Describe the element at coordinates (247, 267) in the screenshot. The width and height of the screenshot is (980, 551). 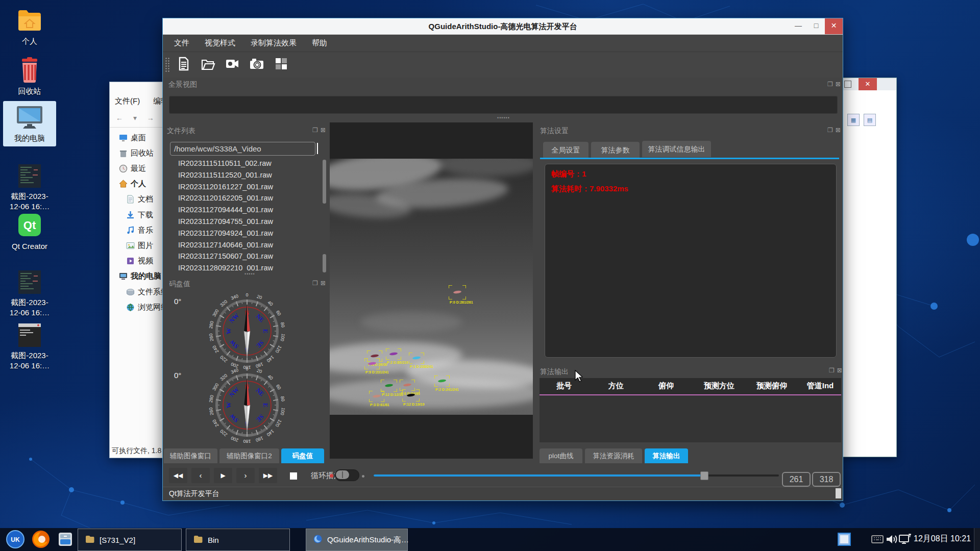
I see `file-row: IR20231128092210_001.raw` at that location.